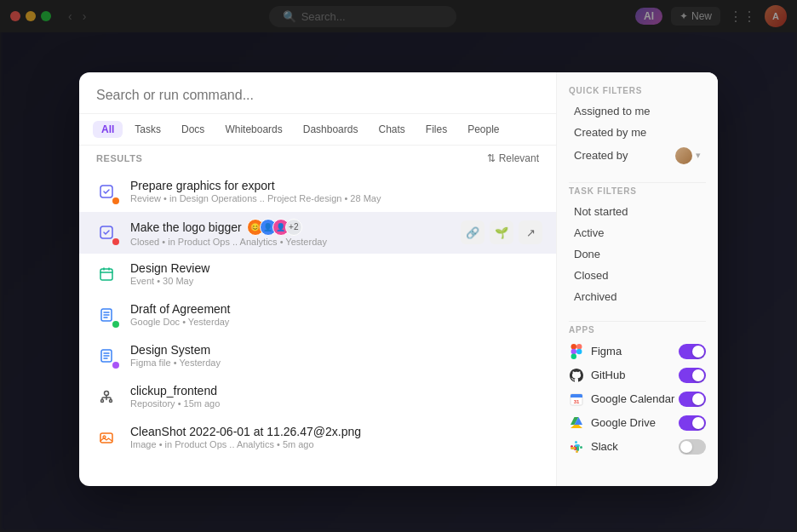  I want to click on slack-toggle, so click(692, 447).